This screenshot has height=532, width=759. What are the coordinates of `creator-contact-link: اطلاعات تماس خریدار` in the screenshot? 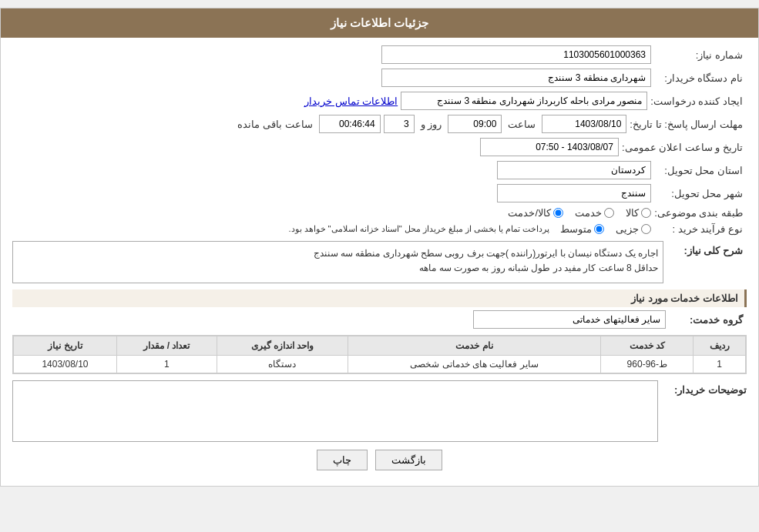 It's located at (351, 102).